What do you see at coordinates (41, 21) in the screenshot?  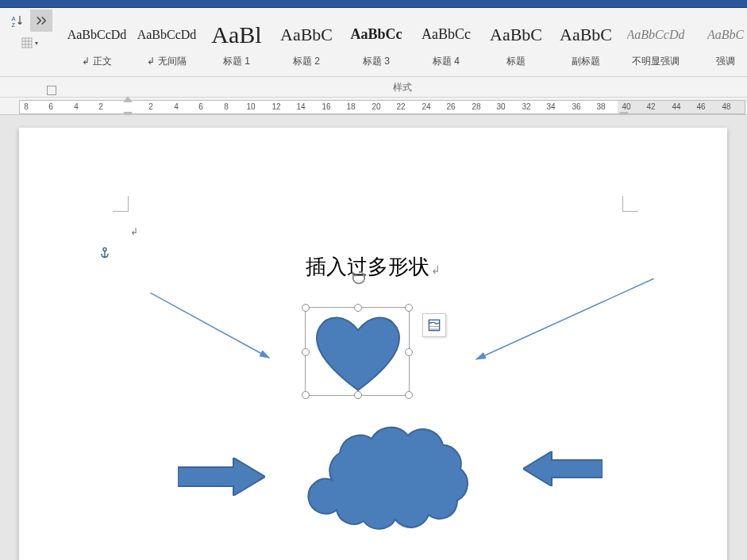 I see `show-marks-button` at bounding box center [41, 21].